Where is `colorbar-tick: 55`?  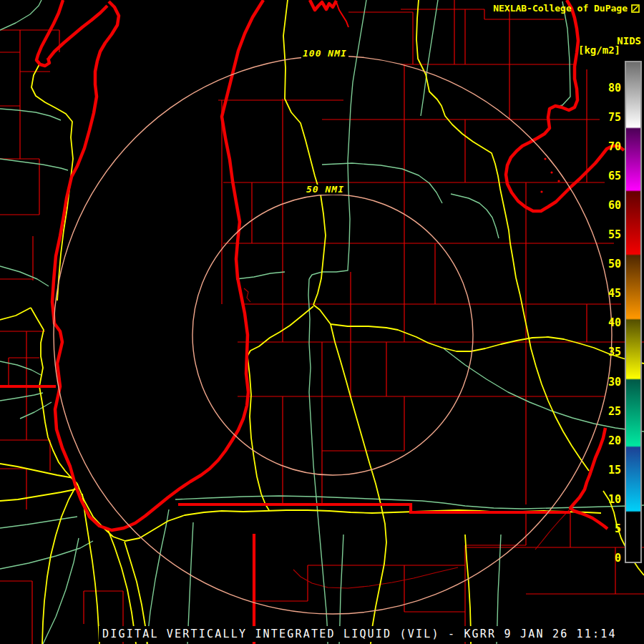 colorbar-tick: 55 is located at coordinates (605, 235).